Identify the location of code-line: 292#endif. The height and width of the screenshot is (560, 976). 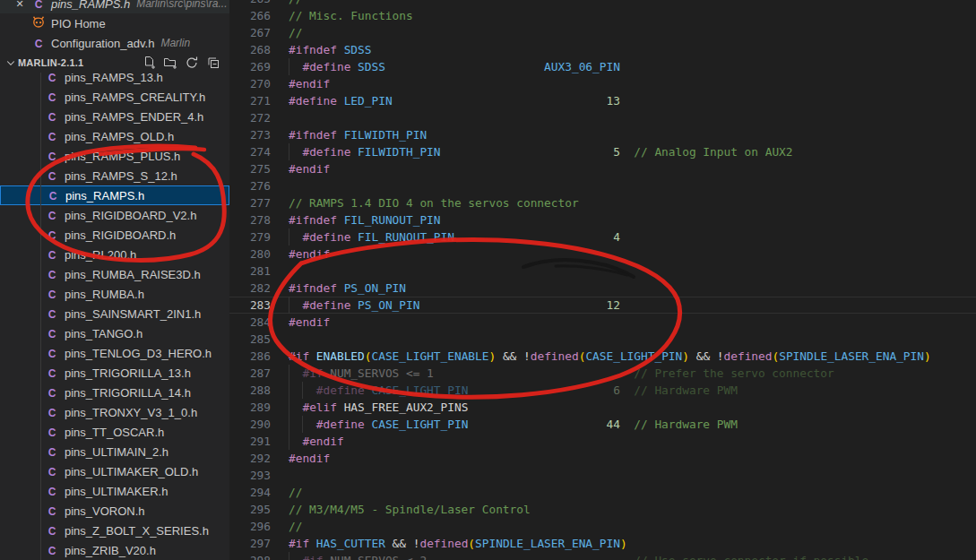
(602, 459).